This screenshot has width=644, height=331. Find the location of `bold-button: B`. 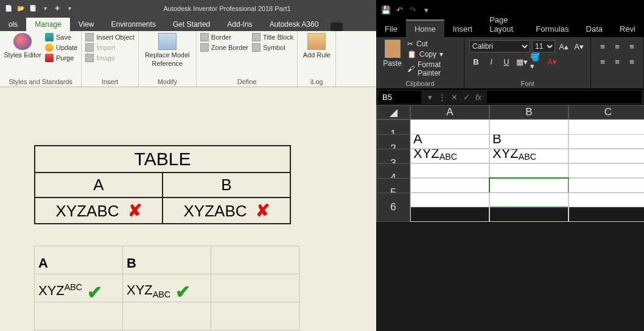

bold-button: B is located at coordinates (476, 62).